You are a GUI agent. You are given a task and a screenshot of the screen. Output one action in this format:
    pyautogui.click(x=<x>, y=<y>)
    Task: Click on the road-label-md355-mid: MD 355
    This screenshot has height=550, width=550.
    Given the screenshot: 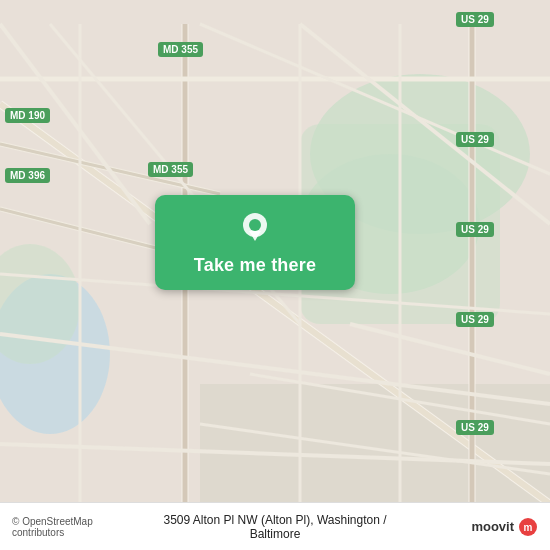 What is the action you would take?
    pyautogui.click(x=170, y=170)
    